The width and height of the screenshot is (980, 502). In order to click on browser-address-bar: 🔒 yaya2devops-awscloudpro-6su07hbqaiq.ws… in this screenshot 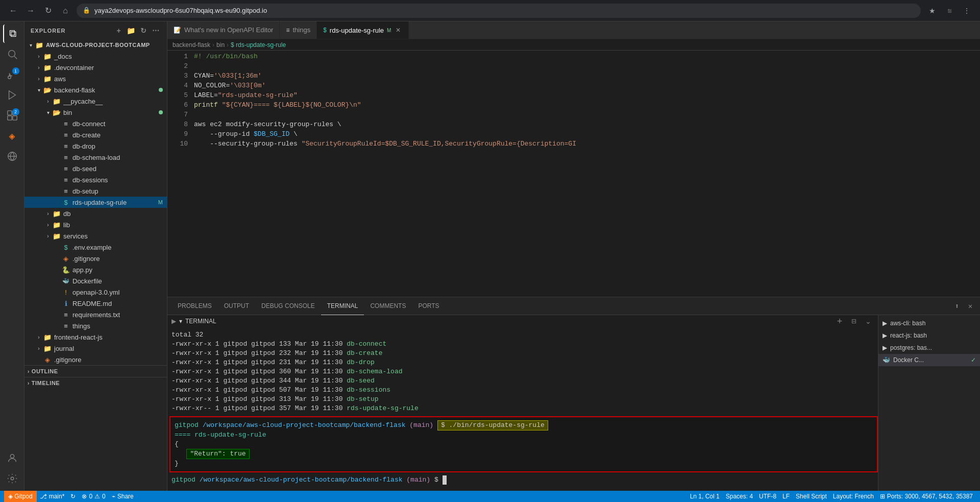, I will do `click(499, 11)`.